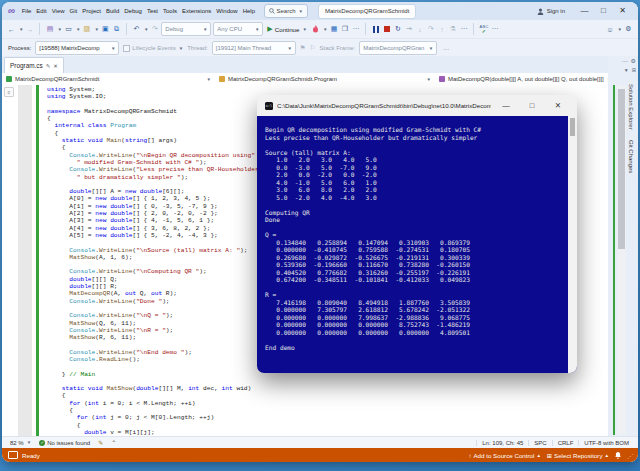 This screenshot has width=640, height=471. What do you see at coordinates (373, 295) in the screenshot?
I see `console-line: R =` at bounding box center [373, 295].